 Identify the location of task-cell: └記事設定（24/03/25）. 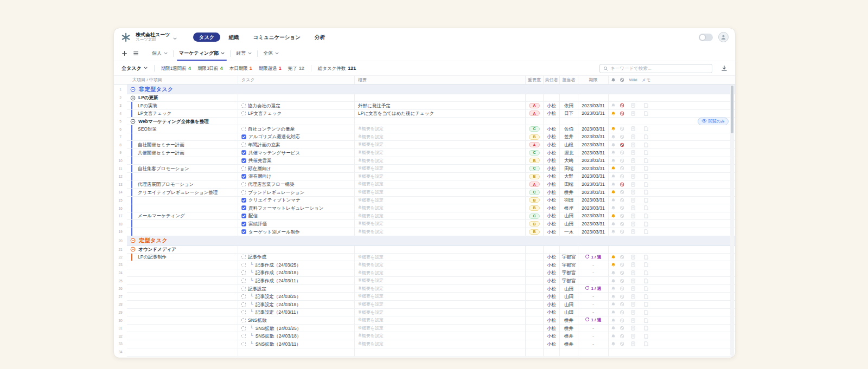
(296, 296).